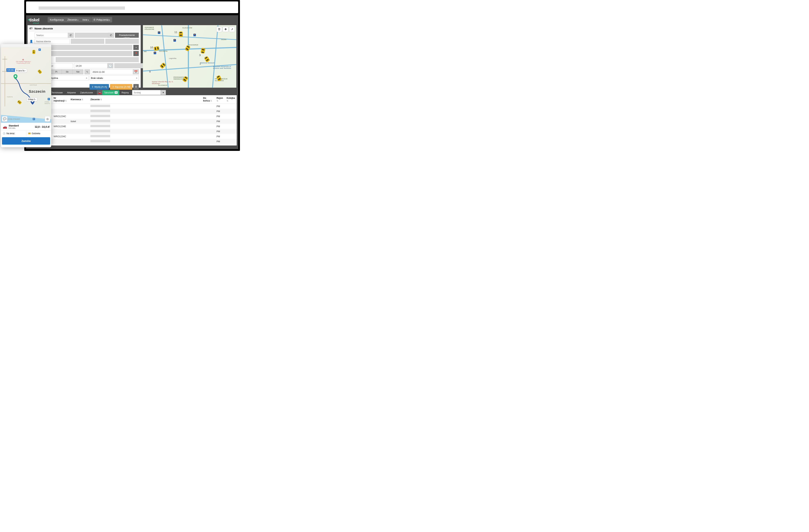 The width and height of the screenshot is (809, 532). What do you see at coordinates (35, 100) in the screenshot?
I see `chevron-right-icon: ›` at bounding box center [35, 100].